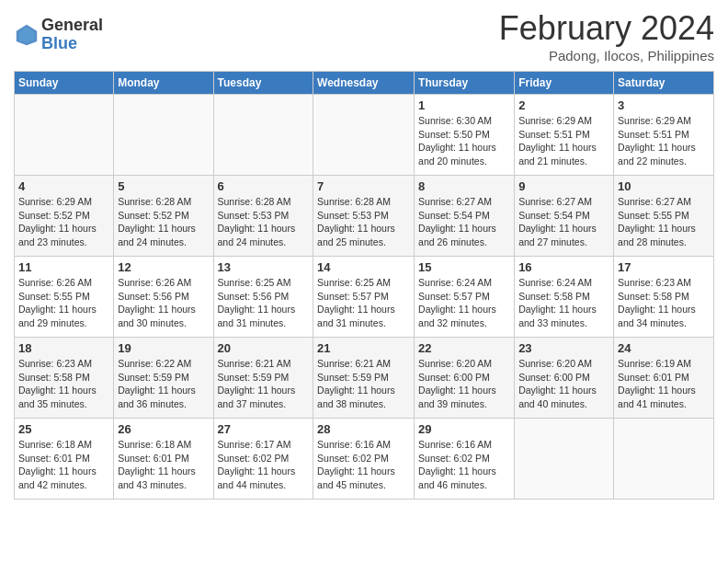  I want to click on page-header: General Blue February 2024 Padong, Iloco…, so click(364, 37).